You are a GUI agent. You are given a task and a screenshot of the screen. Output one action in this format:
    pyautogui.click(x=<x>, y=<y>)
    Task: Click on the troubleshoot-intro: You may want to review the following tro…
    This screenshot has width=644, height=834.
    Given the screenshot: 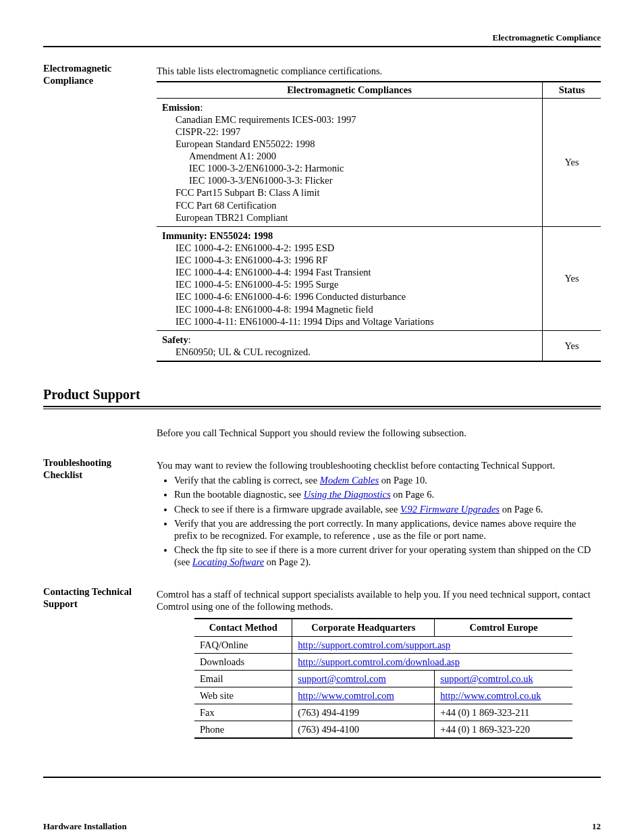 What is the action you would take?
    pyautogui.click(x=379, y=465)
    